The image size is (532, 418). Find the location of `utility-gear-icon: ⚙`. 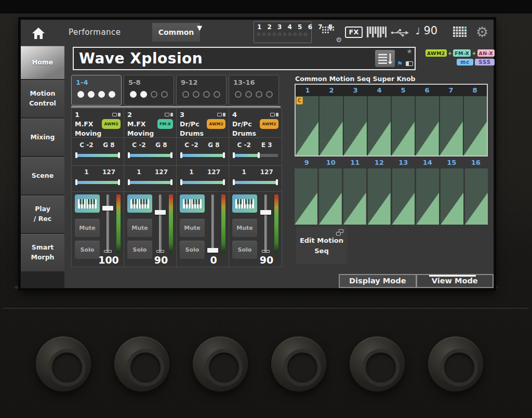

utility-gear-icon: ⚙ is located at coordinates (482, 32).